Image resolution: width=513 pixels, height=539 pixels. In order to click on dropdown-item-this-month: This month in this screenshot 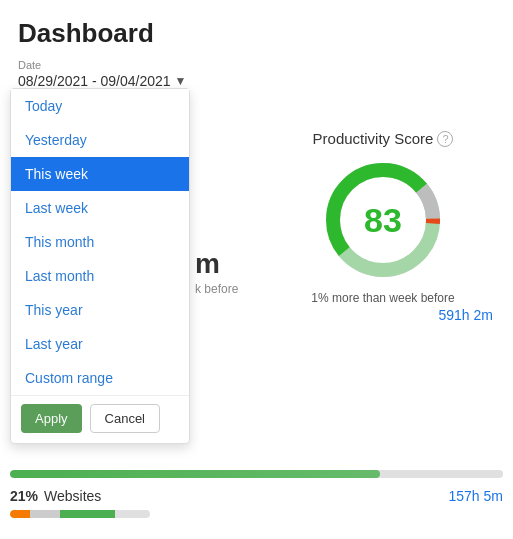, I will do `click(100, 242)`.